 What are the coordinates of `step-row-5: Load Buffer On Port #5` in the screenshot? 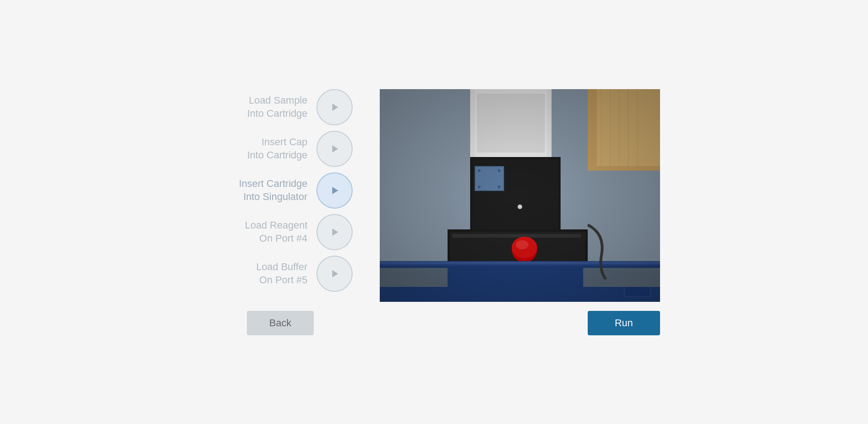 It's located at (280, 274).